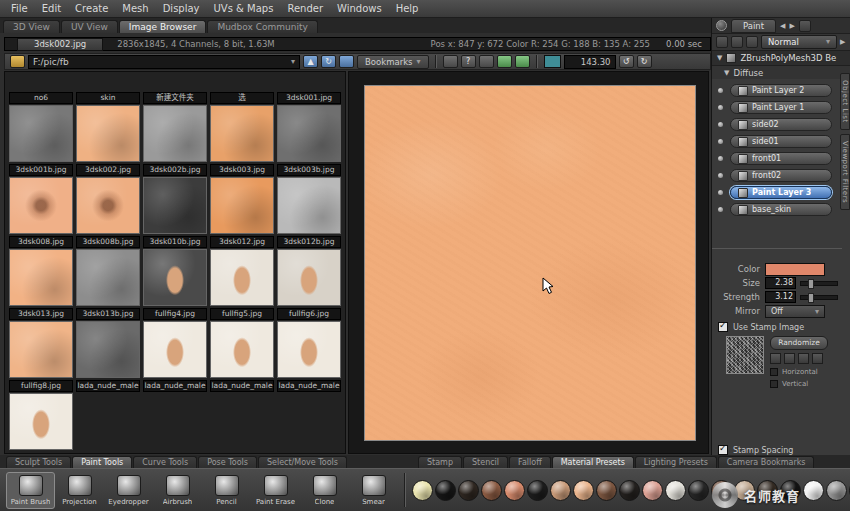  What do you see at coordinates (781, 90) in the screenshot?
I see `layer-item-paint-layer-2: Paint Layer 2` at bounding box center [781, 90].